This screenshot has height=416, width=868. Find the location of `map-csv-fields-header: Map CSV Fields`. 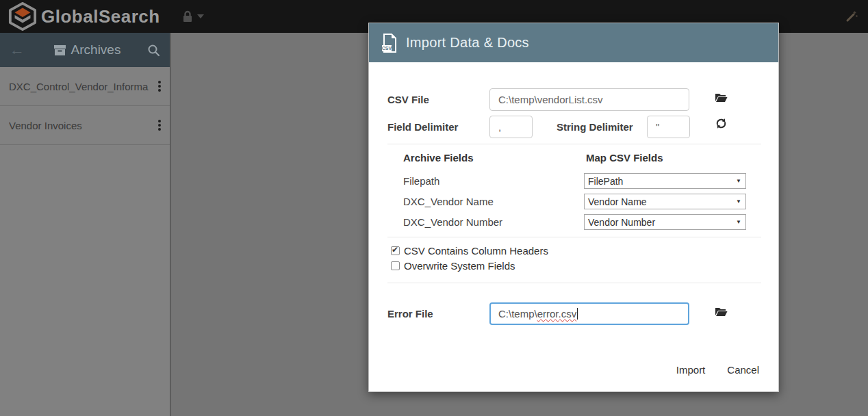

map-csv-fields-header: Map CSV Fields is located at coordinates (624, 157).